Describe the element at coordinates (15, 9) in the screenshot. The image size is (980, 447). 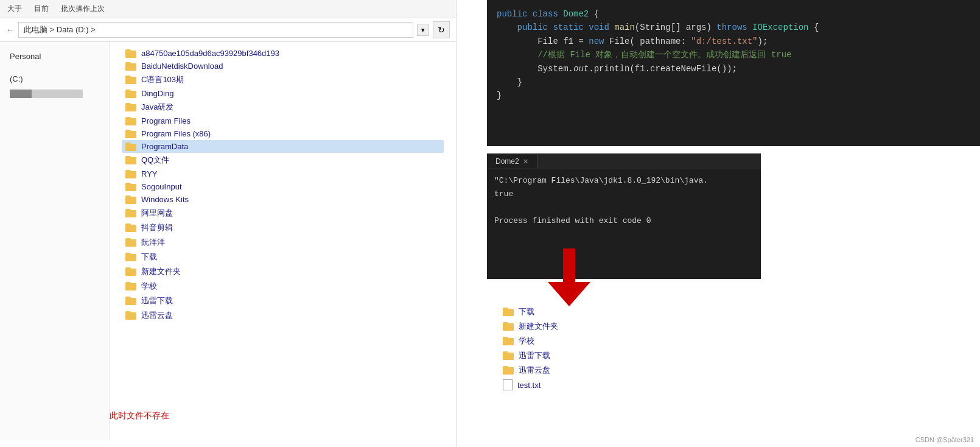
I see `toolbar-item-1: 大手` at that location.